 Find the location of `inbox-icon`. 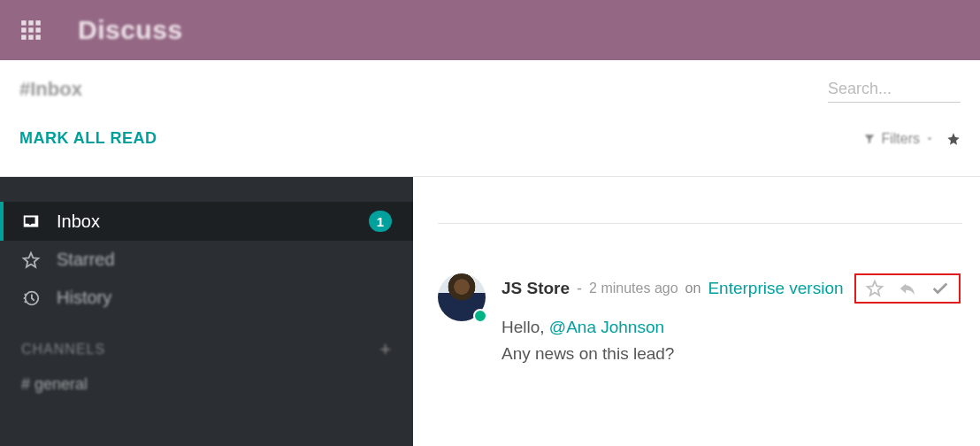

inbox-icon is located at coordinates (31, 221).